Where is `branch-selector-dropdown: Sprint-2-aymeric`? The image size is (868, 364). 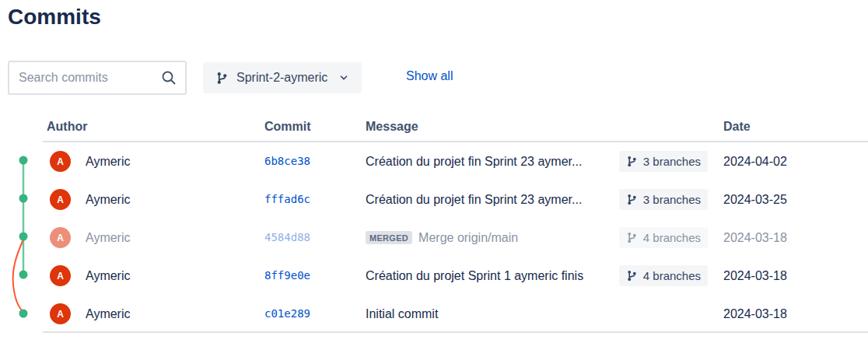
branch-selector-dropdown: Sprint-2-aymeric is located at coordinates (282, 78).